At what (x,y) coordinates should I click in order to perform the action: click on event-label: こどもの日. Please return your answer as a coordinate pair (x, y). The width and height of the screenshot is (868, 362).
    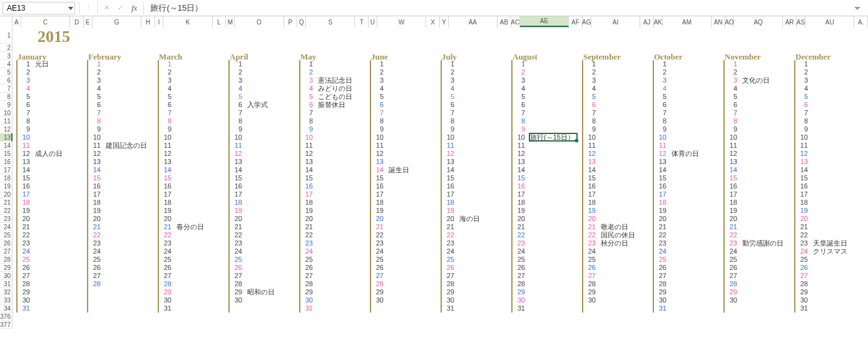
    Looking at the image, I should click on (335, 96).